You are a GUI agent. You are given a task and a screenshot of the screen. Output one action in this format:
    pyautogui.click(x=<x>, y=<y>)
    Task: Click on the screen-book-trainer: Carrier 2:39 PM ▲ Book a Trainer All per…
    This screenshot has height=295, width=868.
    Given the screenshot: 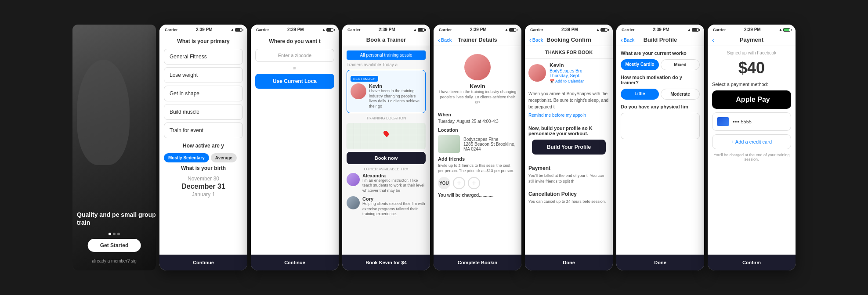 What is the action you would take?
    pyautogui.click(x=386, y=148)
    